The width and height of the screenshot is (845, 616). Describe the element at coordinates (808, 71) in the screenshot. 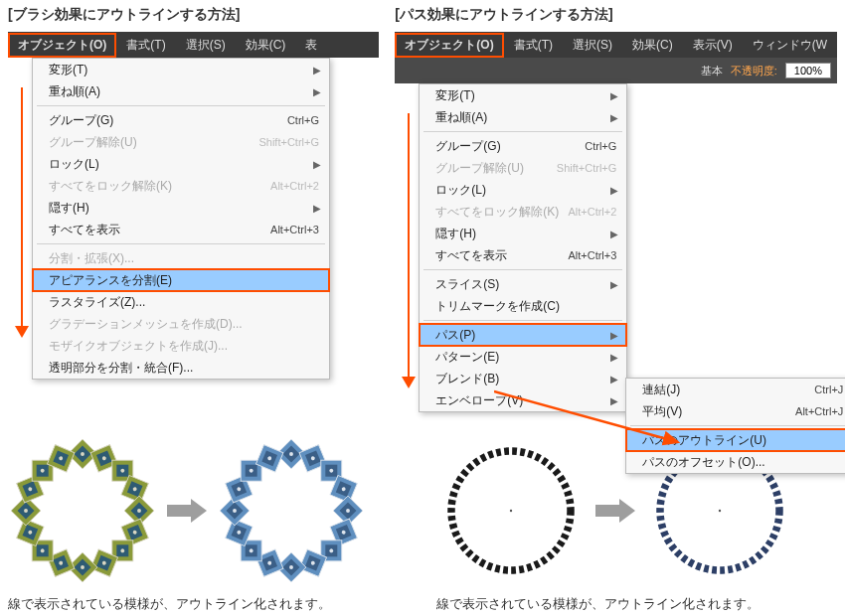

I see `opacity-value: 100%` at that location.